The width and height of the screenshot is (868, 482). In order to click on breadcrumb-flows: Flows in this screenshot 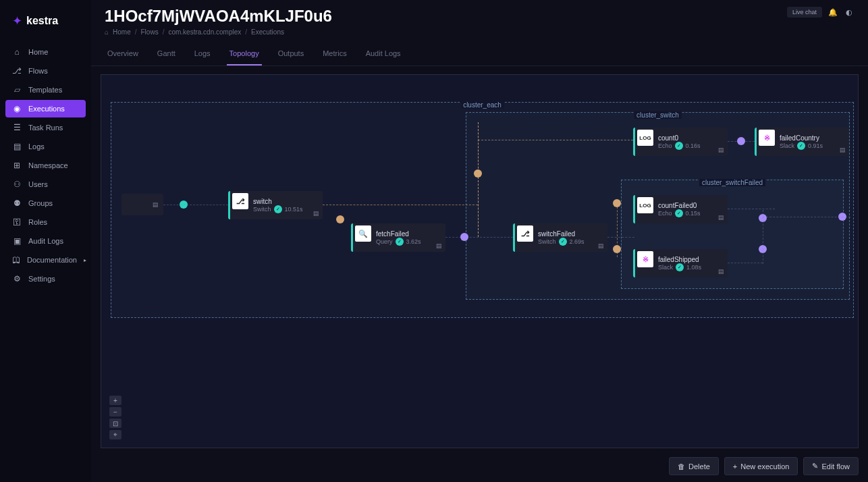, I will do `click(150, 32)`.